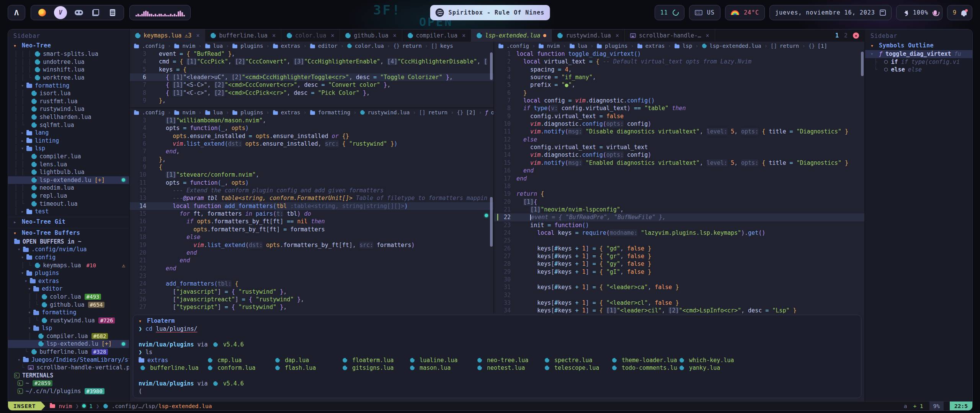 The image size is (980, 413). I want to click on ls-entry: gitsigns.lua, so click(374, 368).